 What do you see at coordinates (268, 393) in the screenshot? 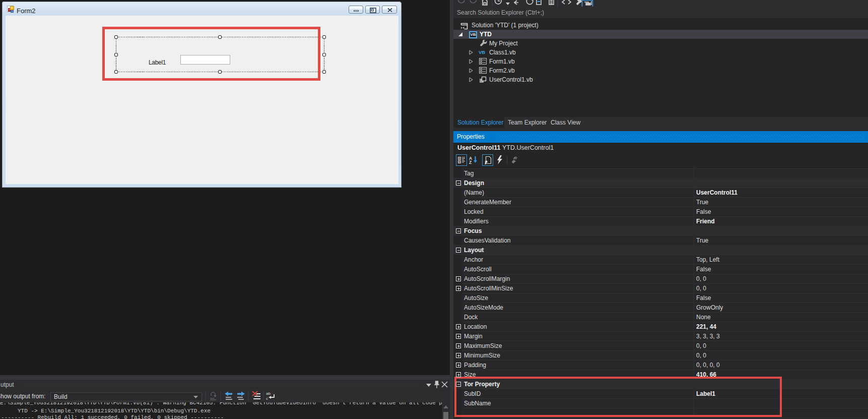
I see `svg-text: ab` at bounding box center [268, 393].